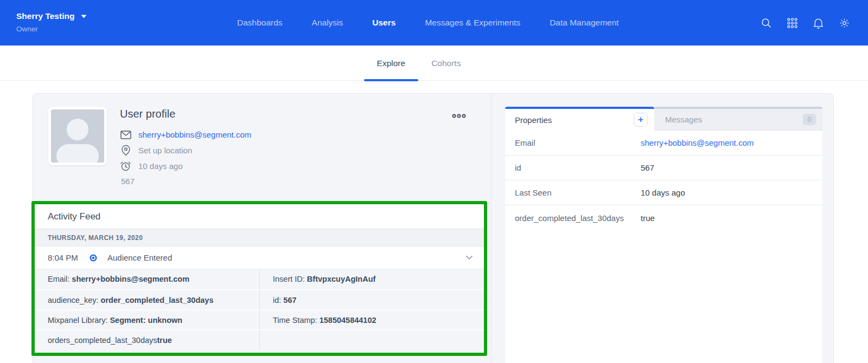 The image size is (868, 363). I want to click on event-details-grid: Email: sherry+bobbins@segment.com Insert…, so click(259, 311).